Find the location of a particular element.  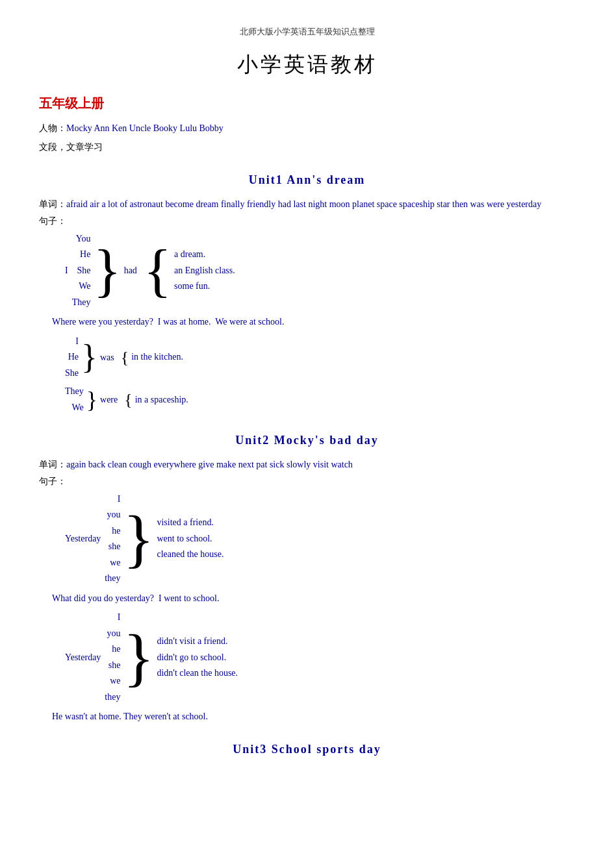

yesterday-label: Yesterday is located at coordinates (83, 539).